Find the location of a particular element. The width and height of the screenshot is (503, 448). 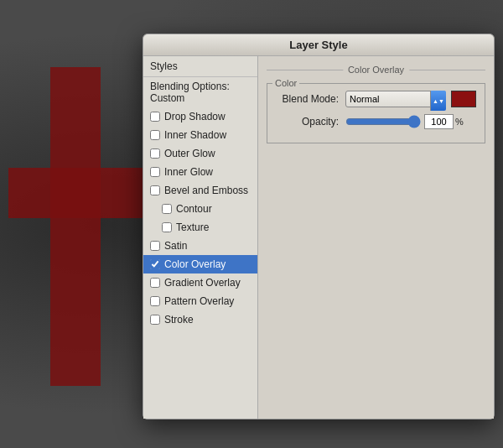

styles-header: Styles is located at coordinates (200, 67).